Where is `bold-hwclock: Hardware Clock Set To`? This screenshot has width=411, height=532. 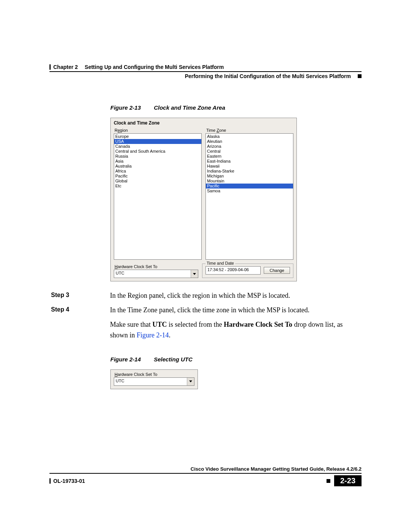 bold-hwclock: Hardware Clock Set To is located at coordinates (258, 324).